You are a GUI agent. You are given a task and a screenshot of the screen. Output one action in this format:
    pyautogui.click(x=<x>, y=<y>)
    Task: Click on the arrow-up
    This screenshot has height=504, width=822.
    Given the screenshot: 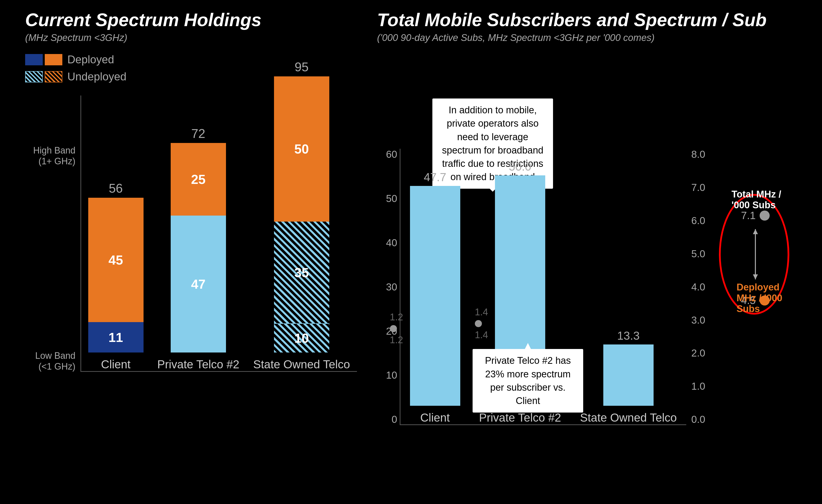 What is the action you would take?
    pyautogui.click(x=755, y=231)
    